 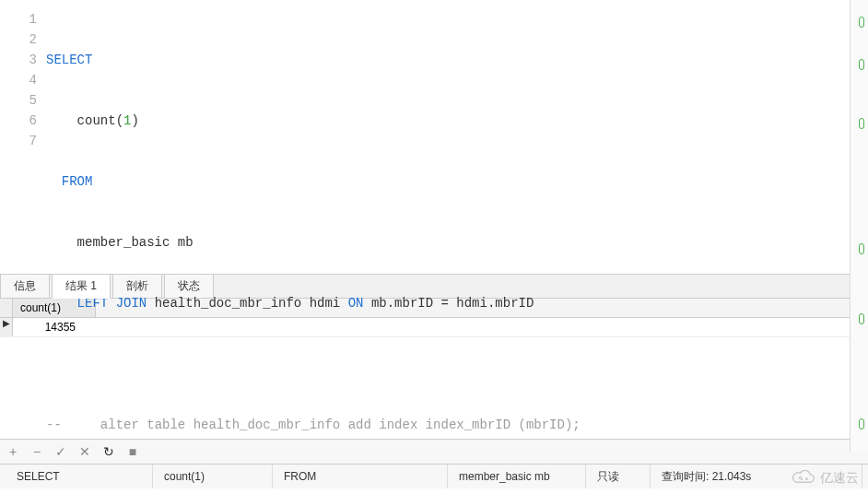 I want to click on line-number: 3, so click(x=18, y=60).